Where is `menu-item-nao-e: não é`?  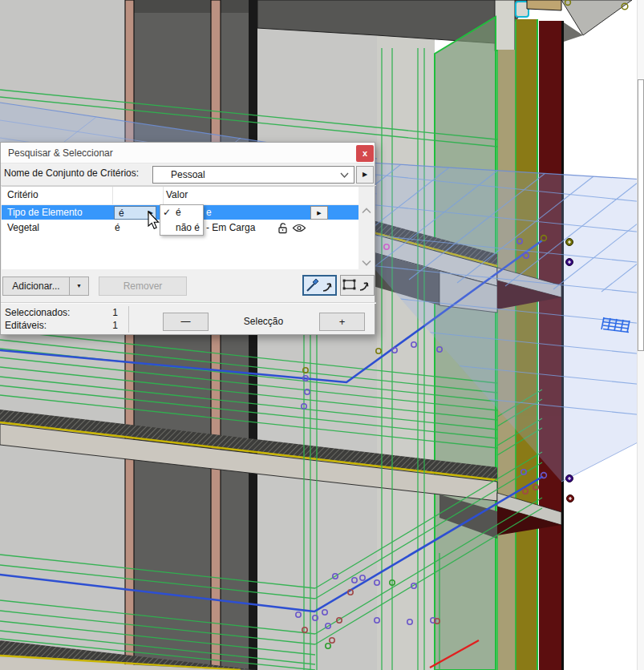
menu-item-nao-e: não é is located at coordinates (181, 228).